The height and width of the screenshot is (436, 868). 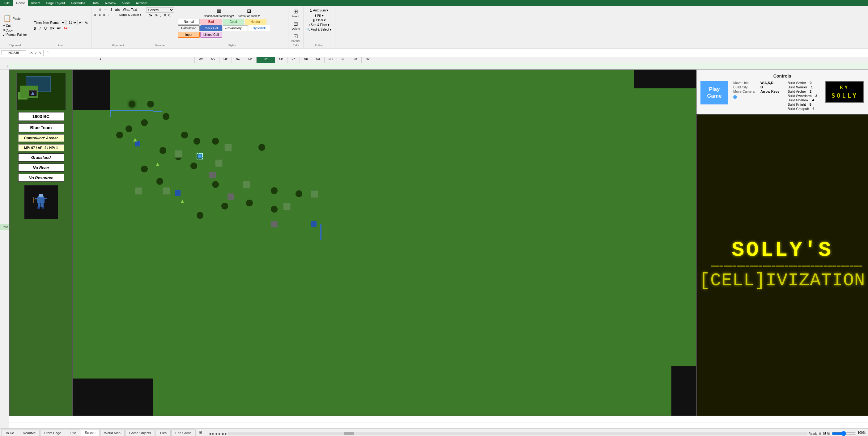 I want to click on insert-function-icon: fx, so click(x=40, y=53).